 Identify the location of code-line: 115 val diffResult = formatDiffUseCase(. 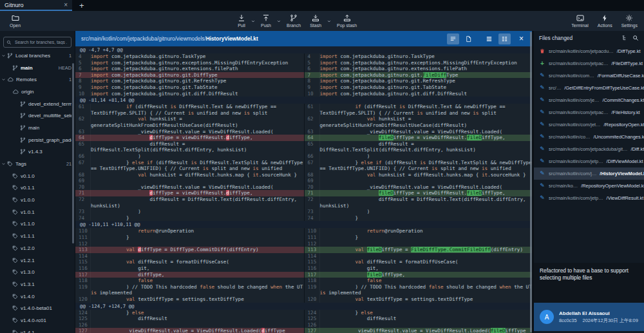
(189, 262).